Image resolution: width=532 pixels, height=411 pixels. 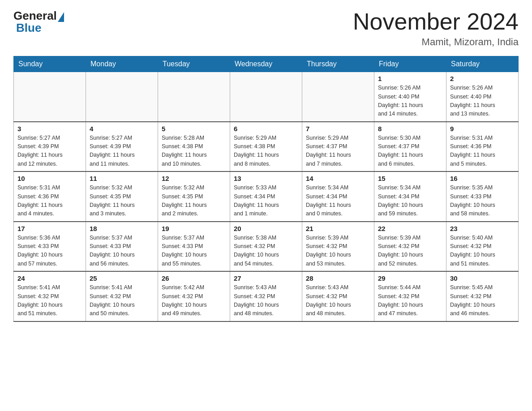 What do you see at coordinates (266, 178) in the screenshot?
I see `day-number: 13` at bounding box center [266, 178].